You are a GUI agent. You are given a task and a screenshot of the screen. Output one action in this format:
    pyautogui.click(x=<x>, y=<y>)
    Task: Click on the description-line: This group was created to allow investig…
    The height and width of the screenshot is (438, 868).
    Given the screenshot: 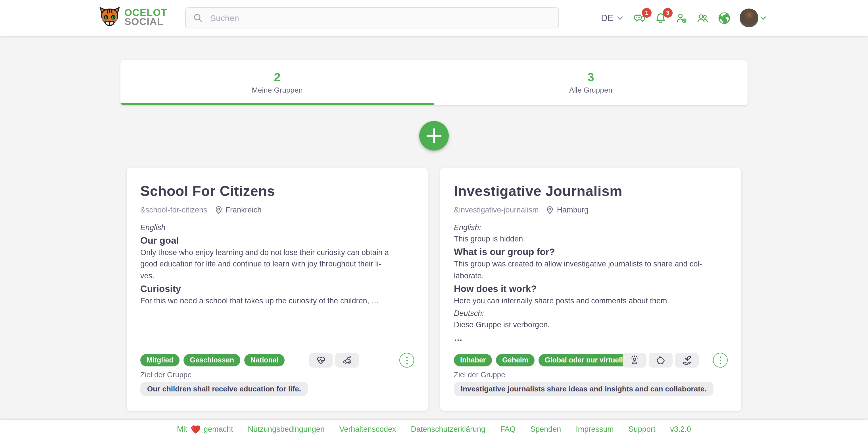 What is the action you would take?
    pyautogui.click(x=591, y=265)
    